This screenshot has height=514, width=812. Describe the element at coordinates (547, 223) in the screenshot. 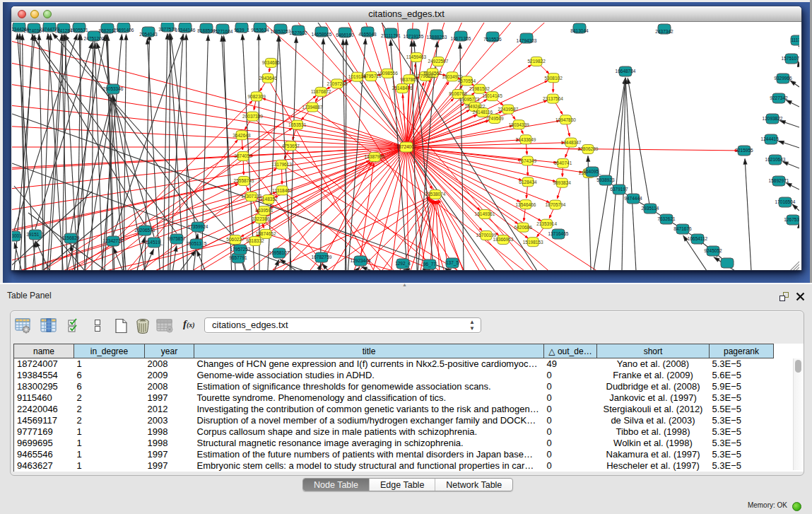

I see `svg-text: 21353914` at that location.